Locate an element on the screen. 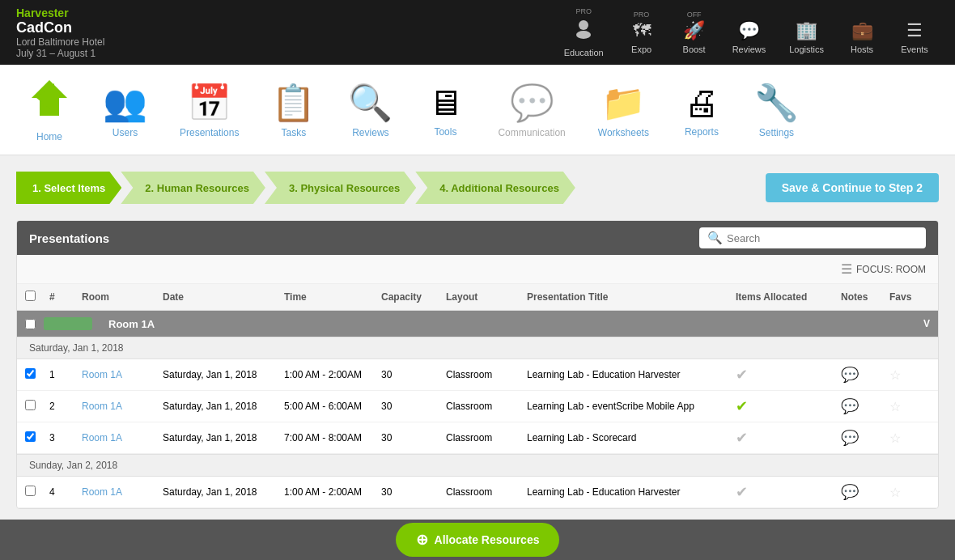 The height and width of the screenshot is (560, 955). fav-icon-4: ☆ is located at coordinates (895, 492).